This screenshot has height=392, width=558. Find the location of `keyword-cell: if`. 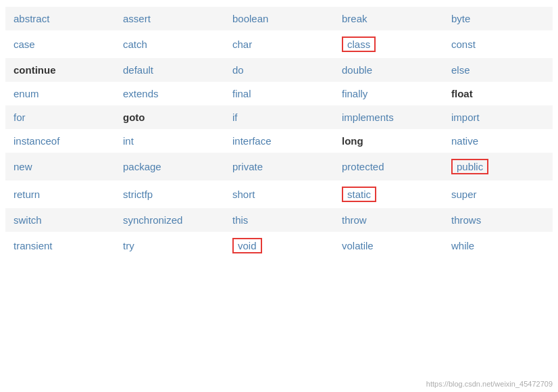

keyword-cell: if is located at coordinates (279, 118).